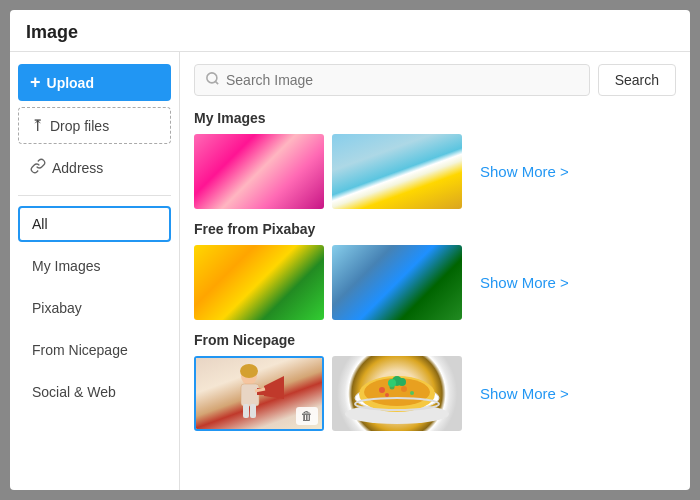  What do you see at coordinates (38, 126) in the screenshot?
I see `upload-cloud-icon: ⤒` at bounding box center [38, 126].